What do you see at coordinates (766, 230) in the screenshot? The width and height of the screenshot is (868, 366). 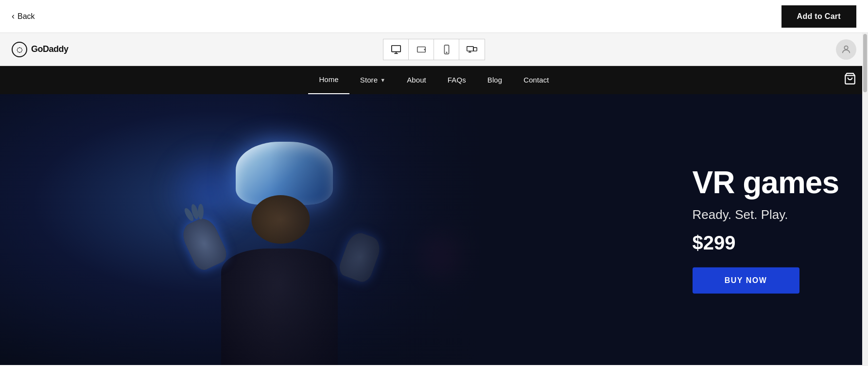 I see `hero-content: VR games Ready. Set. Play. $299 BUY NOW` at bounding box center [766, 230].